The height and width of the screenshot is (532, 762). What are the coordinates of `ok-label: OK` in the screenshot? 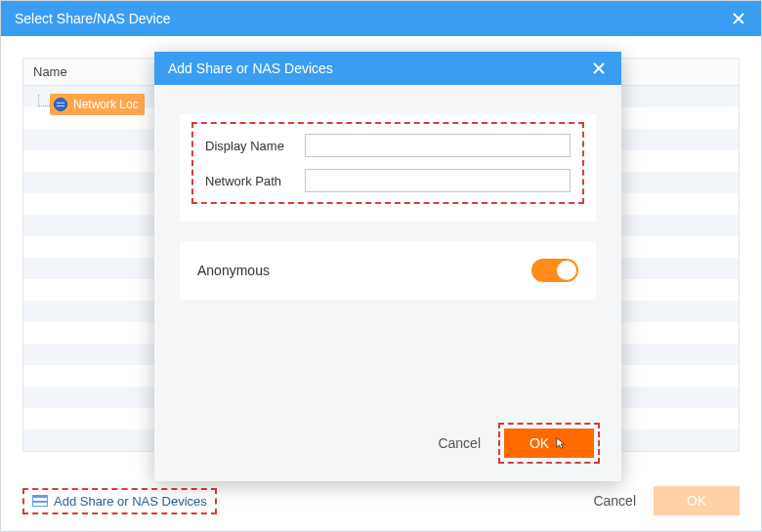 It's located at (539, 443).